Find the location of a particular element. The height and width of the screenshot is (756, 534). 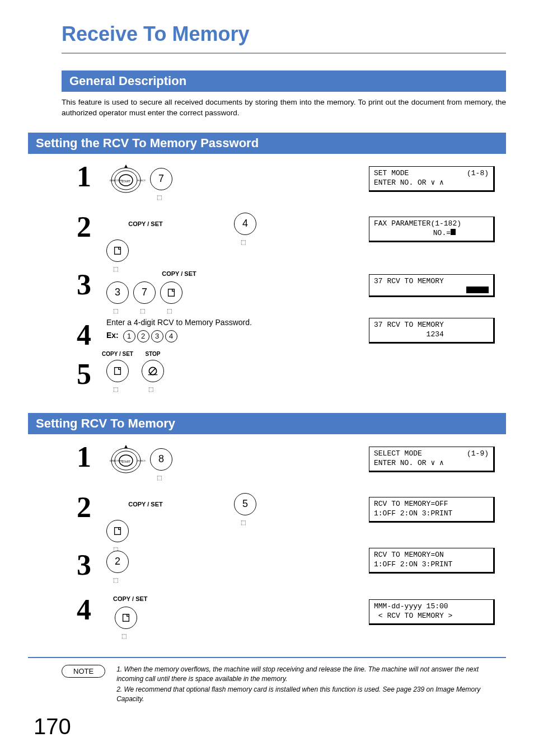

setting-step-4: 4 COPY / SET ⬚ MMM-dd-yyyy 15:00 < RCV T… is located at coordinates (267, 615).